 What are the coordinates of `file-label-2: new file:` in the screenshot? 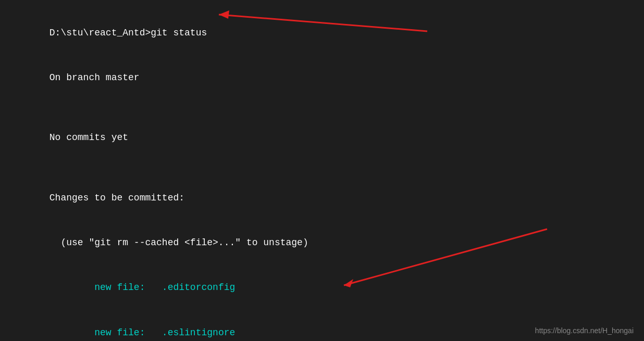 It's located at (106, 333).